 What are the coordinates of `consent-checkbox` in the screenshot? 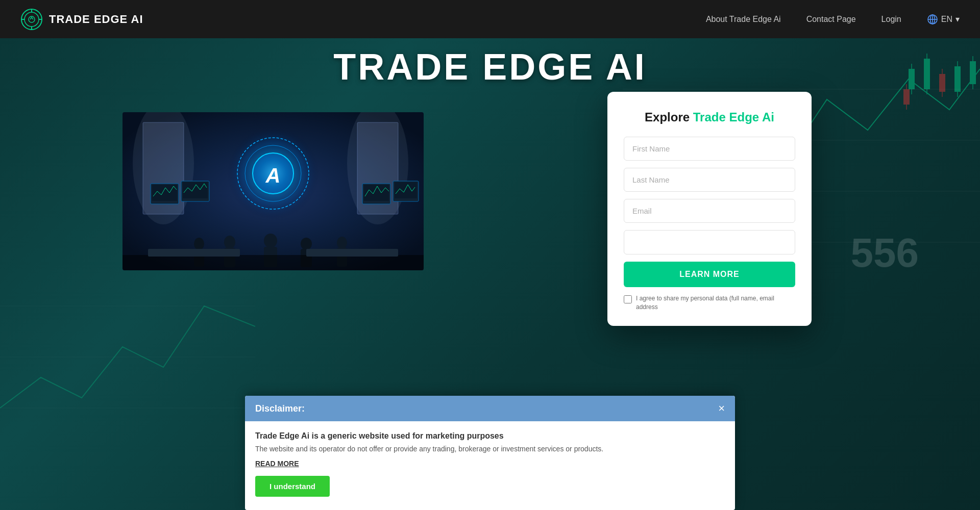 It's located at (628, 299).